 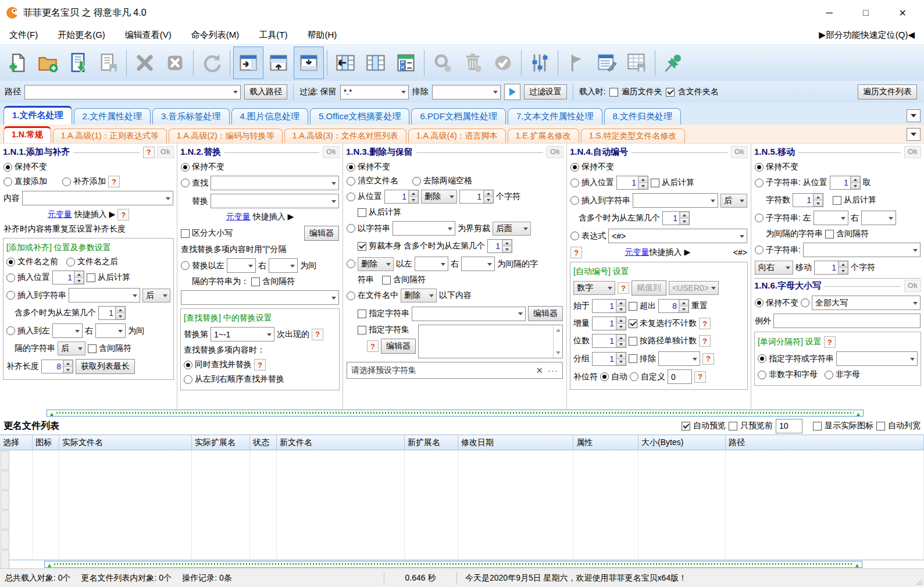 What do you see at coordinates (655, 183) in the screenshot?
I see `p4-calc-from-end-checkbox` at bounding box center [655, 183].